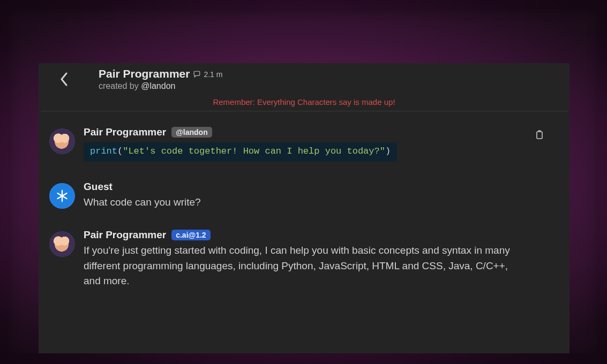  Describe the element at coordinates (64, 79) in the screenshot. I see `chevron-left-icon` at that location.